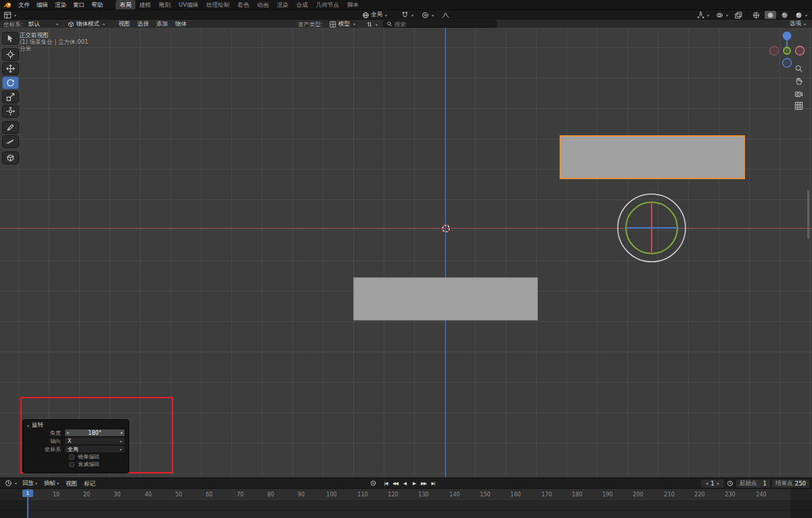 This screenshot has width=812, height=518. I want to click on select-cursor-icon, so click(11, 38).